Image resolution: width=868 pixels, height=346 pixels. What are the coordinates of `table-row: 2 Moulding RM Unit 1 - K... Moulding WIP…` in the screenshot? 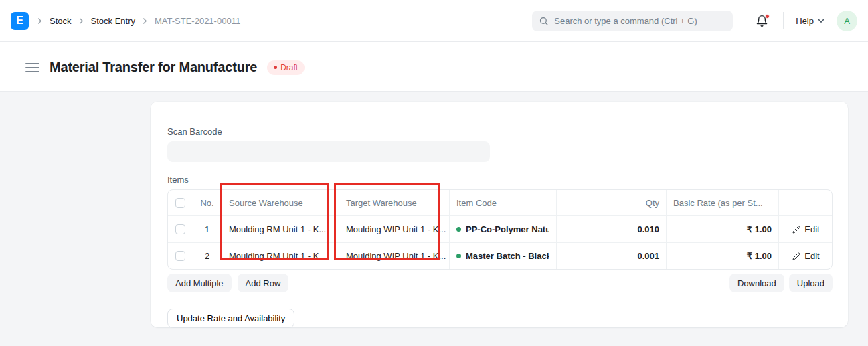 It's located at (500, 256).